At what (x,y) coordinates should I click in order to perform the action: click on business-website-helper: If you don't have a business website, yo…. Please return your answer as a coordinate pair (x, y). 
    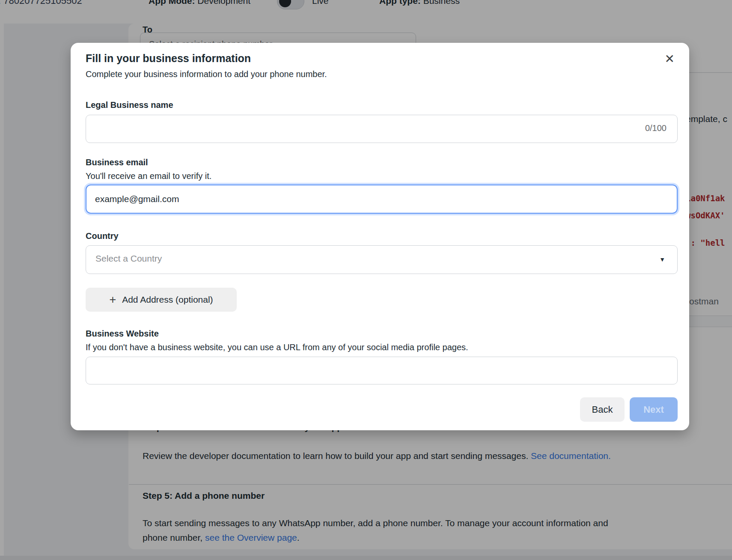
    Looking at the image, I should click on (277, 348).